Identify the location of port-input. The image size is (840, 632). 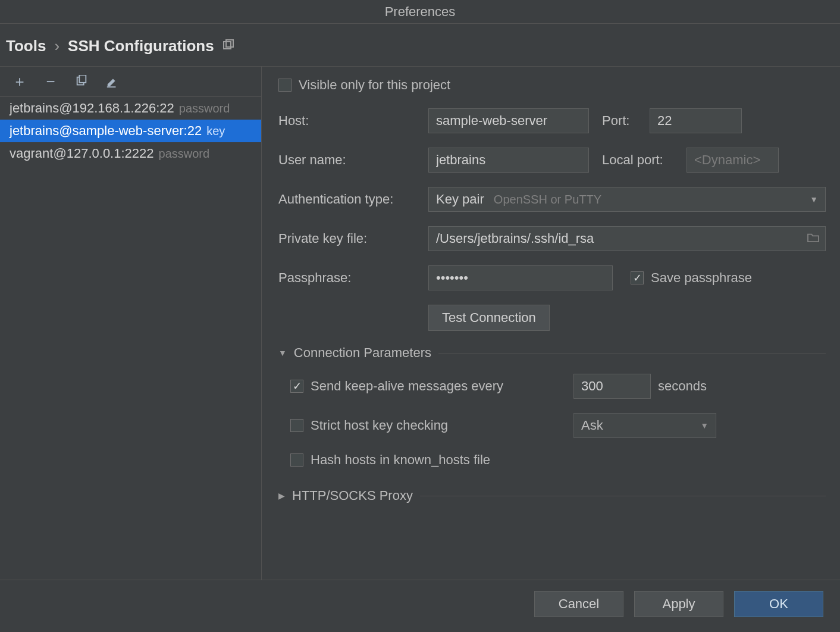
(696, 121).